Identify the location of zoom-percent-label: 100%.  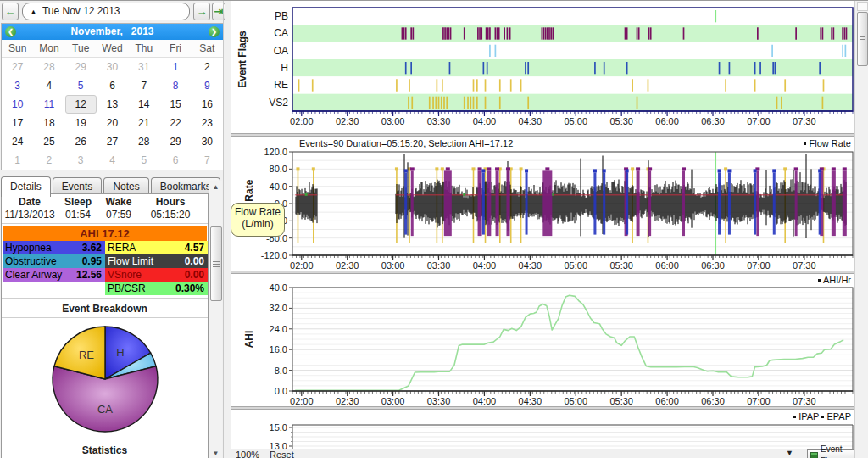
(248, 454).